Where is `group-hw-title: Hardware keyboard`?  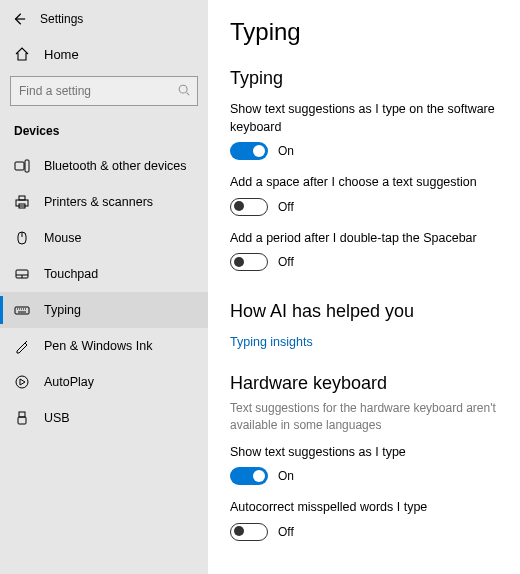
group-hw-title: Hardware keyboard is located at coordinates (365, 384).